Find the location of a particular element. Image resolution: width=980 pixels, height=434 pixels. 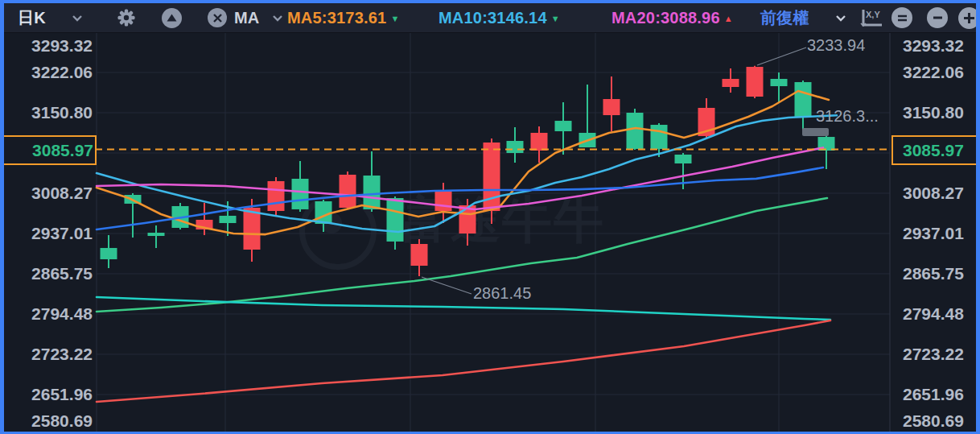

ma20-value-text: MA20:3088.96 is located at coordinates (666, 18).